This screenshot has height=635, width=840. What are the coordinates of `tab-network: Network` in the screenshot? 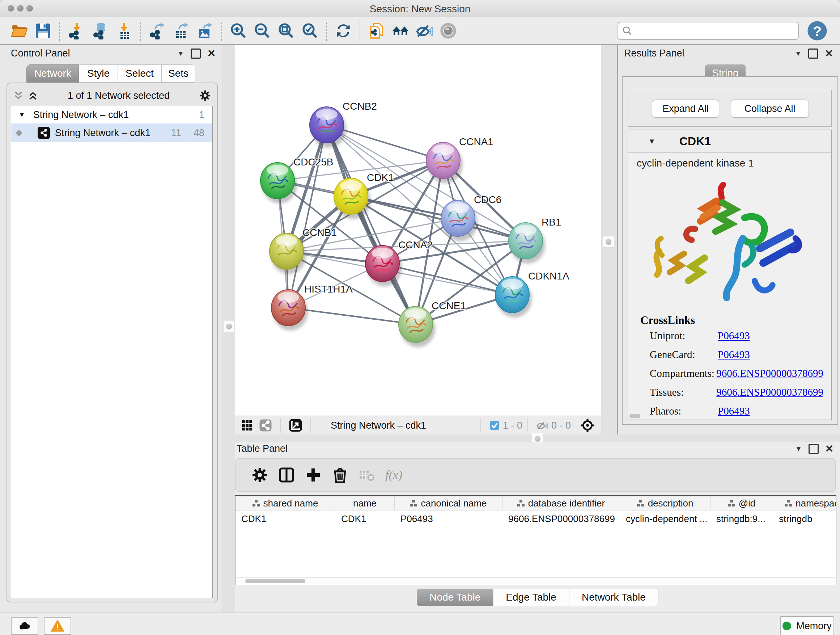 It's located at (53, 74).